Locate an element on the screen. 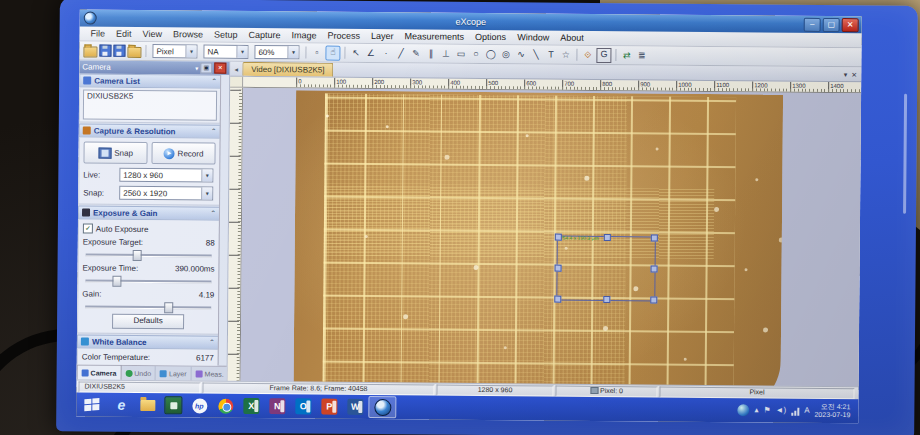 This screenshot has width=920, height=435. pencil-tool-icon: ✎ is located at coordinates (416, 54).